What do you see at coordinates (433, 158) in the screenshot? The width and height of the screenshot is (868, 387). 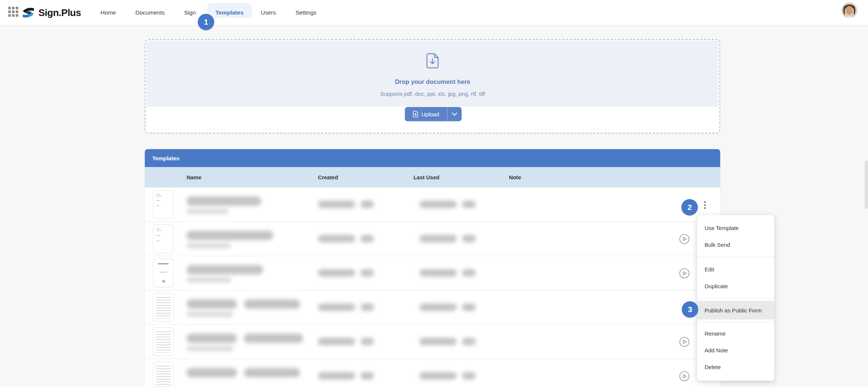 I see `panel-title: Templates` at bounding box center [433, 158].